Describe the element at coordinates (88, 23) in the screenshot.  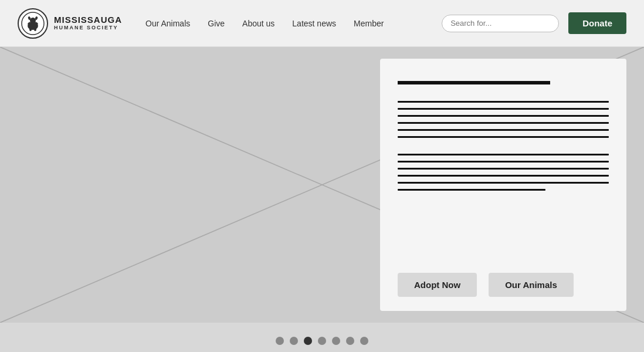
I see `logo-text: MISSISSAUGA HUMANE SOCIETY` at that location.